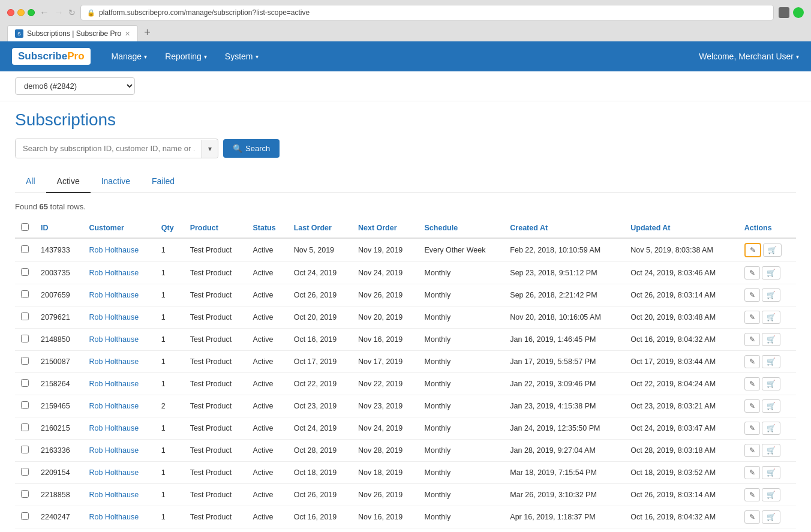 This screenshot has height=532, width=811. What do you see at coordinates (116, 182) in the screenshot?
I see `tab-inactive: Inactive` at bounding box center [116, 182].